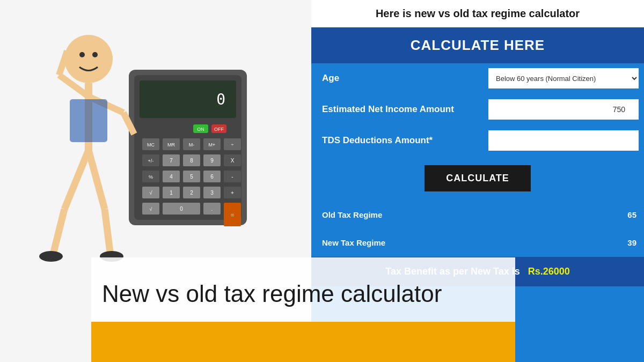 The height and width of the screenshot is (362, 644). What do you see at coordinates (192, 145) in the screenshot?
I see `svg-text: M-` at bounding box center [192, 145].